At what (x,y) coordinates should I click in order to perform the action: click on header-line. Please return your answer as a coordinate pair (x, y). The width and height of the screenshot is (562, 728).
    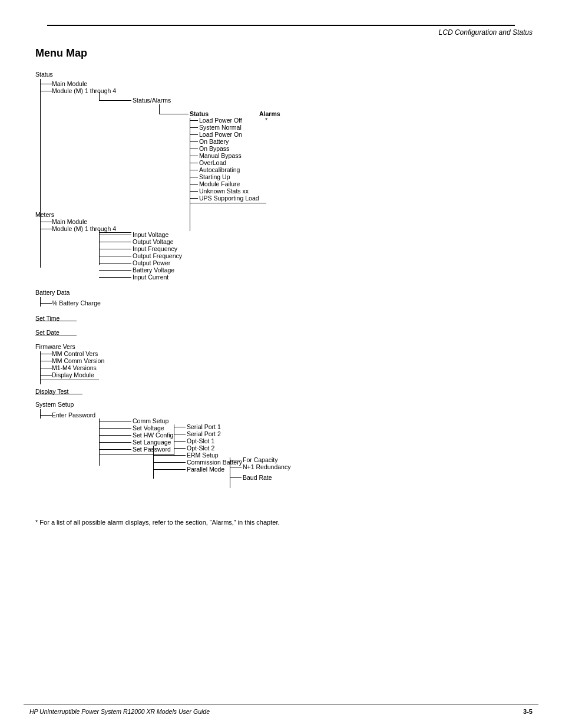
    Looking at the image, I should click on (281, 25).